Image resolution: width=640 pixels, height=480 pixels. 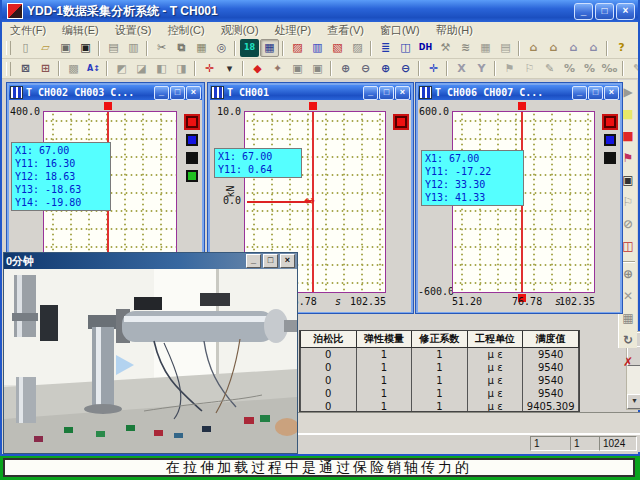 I want to click on cut-icon: ✂, so click(x=162, y=48).